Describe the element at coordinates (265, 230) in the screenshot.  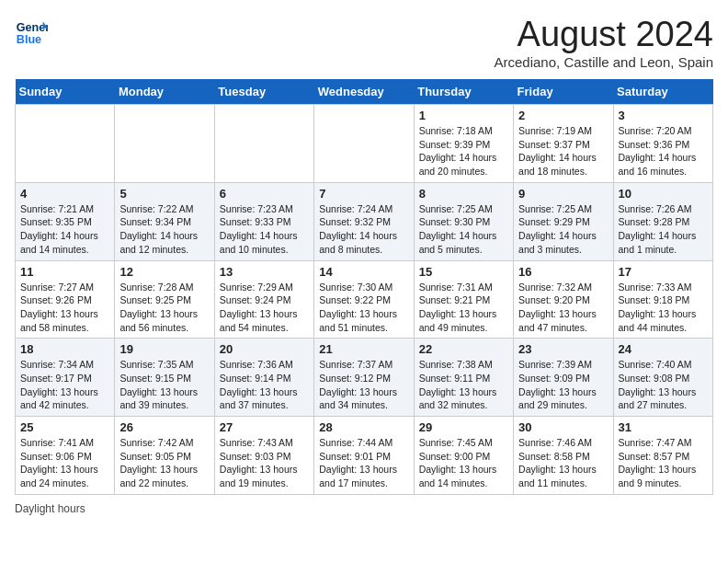
I see `day-info: Sunrise: 7:23 AM Sunset: 9:33 PM Dayligh…` at that location.